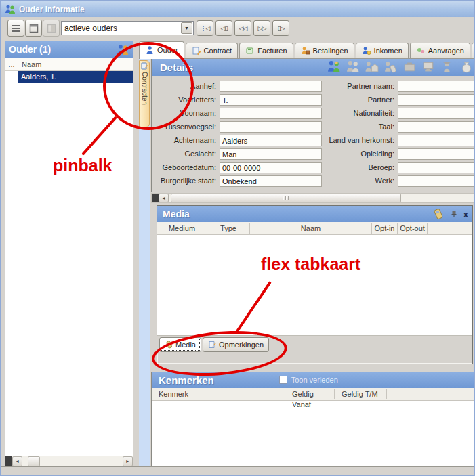 Image resolution: width=475 pixels, height=476 pixels. I want to click on kenmerken-table-body, so click(313, 433).